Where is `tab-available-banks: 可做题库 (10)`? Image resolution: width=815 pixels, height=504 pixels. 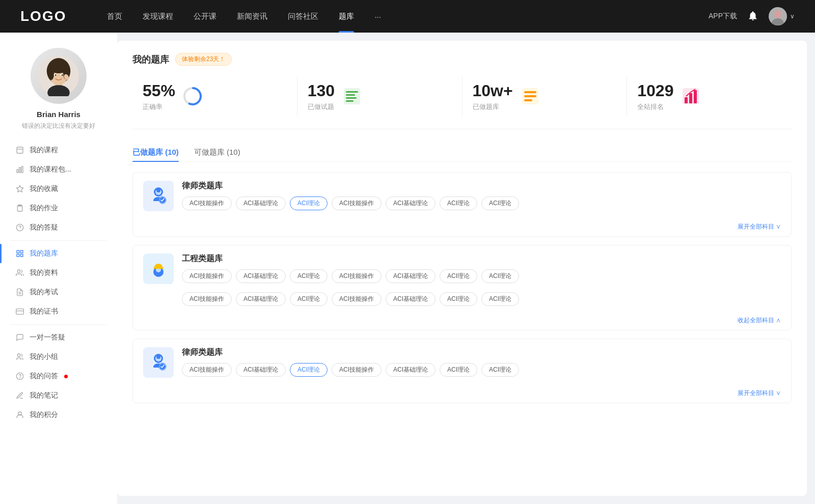
tab-available-banks: 可做题库 (10) is located at coordinates (217, 153).